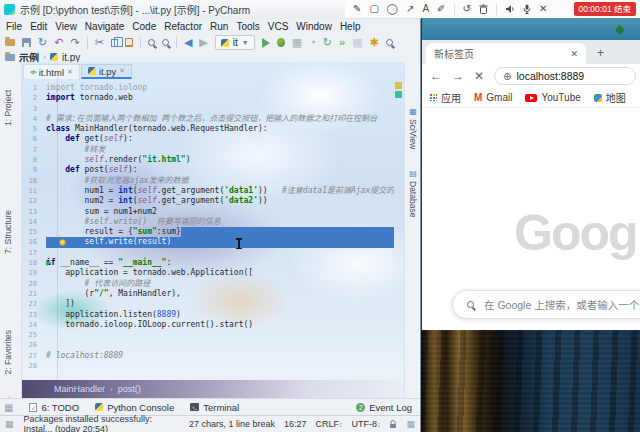 The height and width of the screenshot is (432, 640). Describe the element at coordinates (278, 26) in the screenshot. I see `menu-vcs: VCS` at that location.